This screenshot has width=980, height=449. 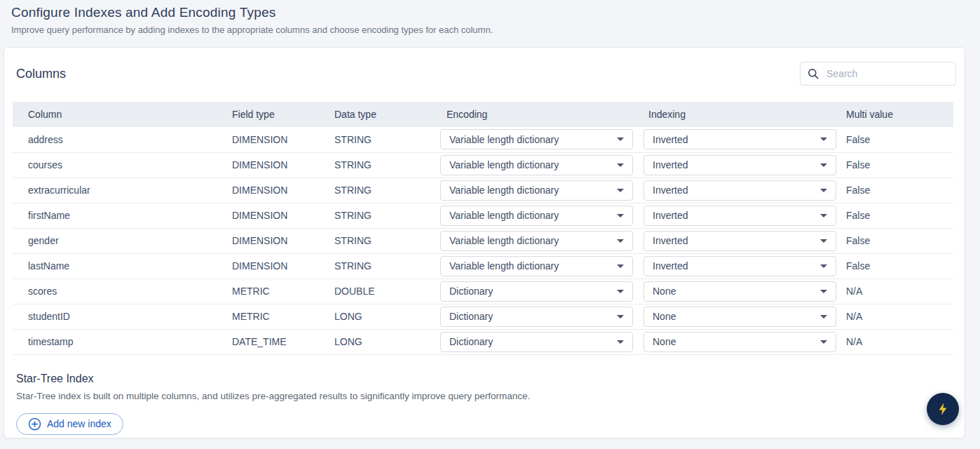 What do you see at coordinates (79, 424) in the screenshot?
I see `add-new-index-label: Add new index` at bounding box center [79, 424].